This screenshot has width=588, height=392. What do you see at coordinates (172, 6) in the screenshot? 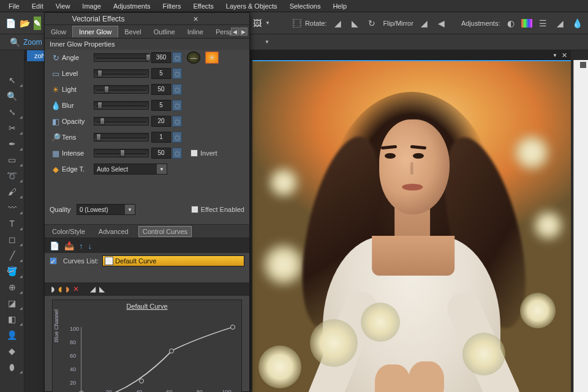
I see `menu-filters: Filters` at bounding box center [172, 6].